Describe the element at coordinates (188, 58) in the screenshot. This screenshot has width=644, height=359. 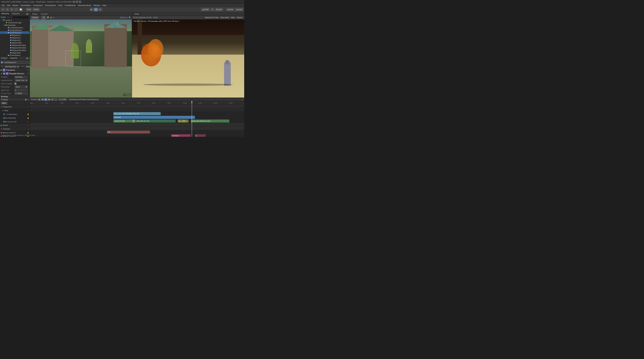
I see `game-canvas: CM Main Camera: CM Gameplay dolly A 39% …` at that location.